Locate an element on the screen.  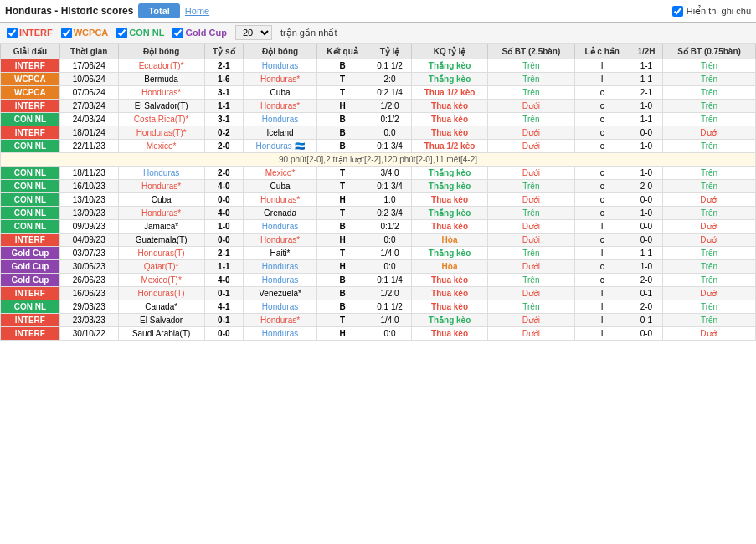
odds-cell: 1/2:0 is located at coordinates (390, 106).